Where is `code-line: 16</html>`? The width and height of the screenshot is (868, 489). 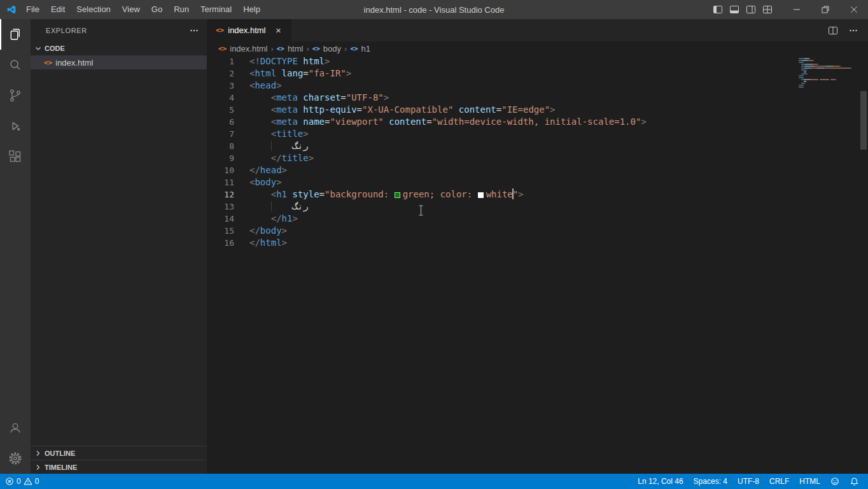 code-line: 16</html> is located at coordinates (537, 243).